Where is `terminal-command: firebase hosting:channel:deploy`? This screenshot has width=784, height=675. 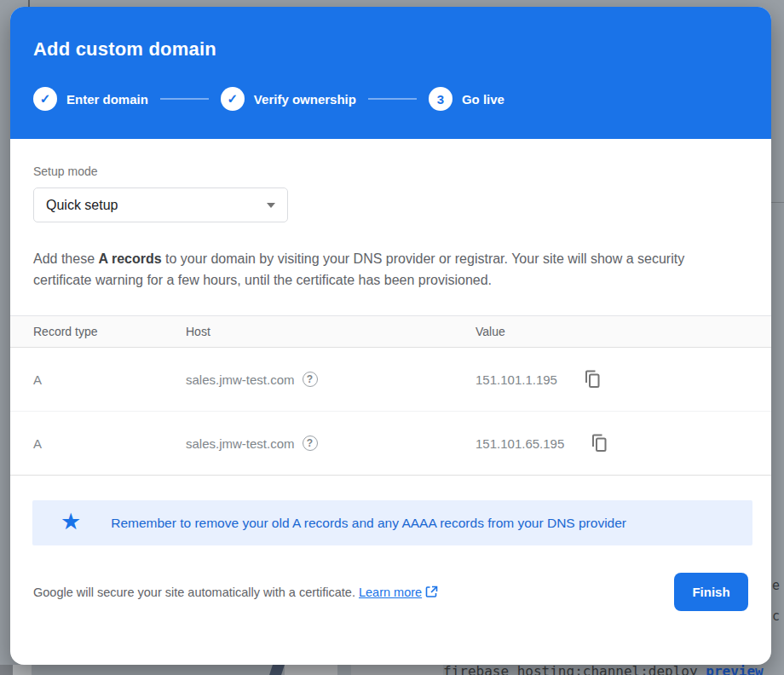
terminal-command: firebase hosting:channel:deploy is located at coordinates (571, 670).